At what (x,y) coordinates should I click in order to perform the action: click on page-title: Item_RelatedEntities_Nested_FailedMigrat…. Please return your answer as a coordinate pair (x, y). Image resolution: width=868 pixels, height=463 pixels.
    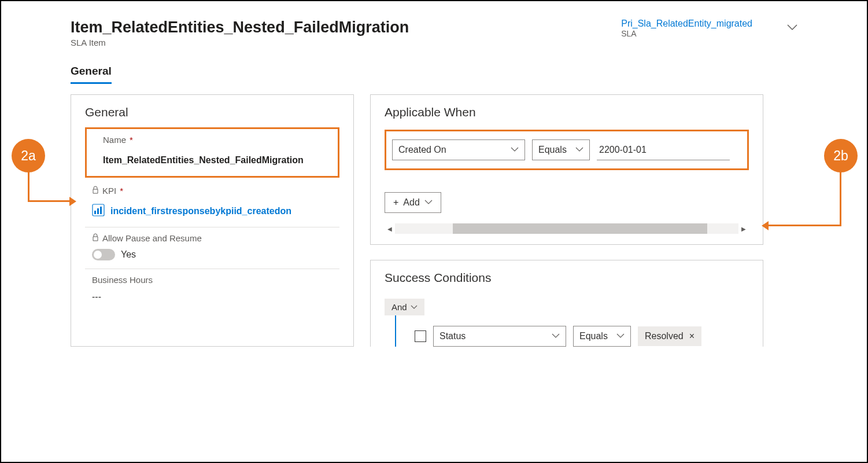
    Looking at the image, I should click on (239, 28).